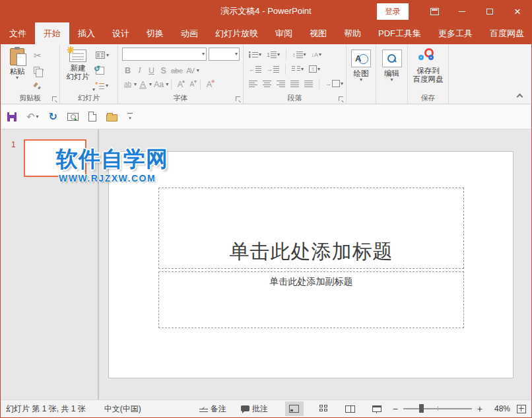 Image resolution: width=532 pixels, height=418 pixels. What do you see at coordinates (400, 33) in the screenshot?
I see `tab-pdf-tools: PDF工具集` at bounding box center [400, 33].